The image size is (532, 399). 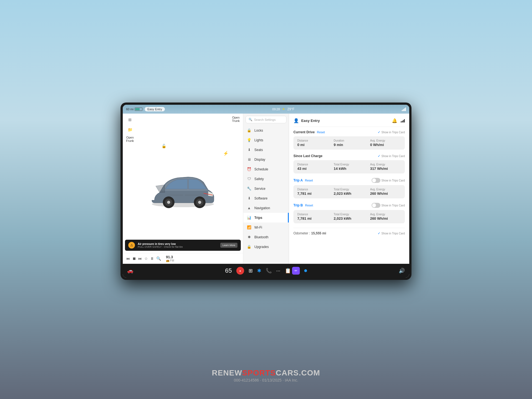 What do you see at coordinates (269, 271) in the screenshot?
I see `phone-taskbar-button: 📞` at bounding box center [269, 271].